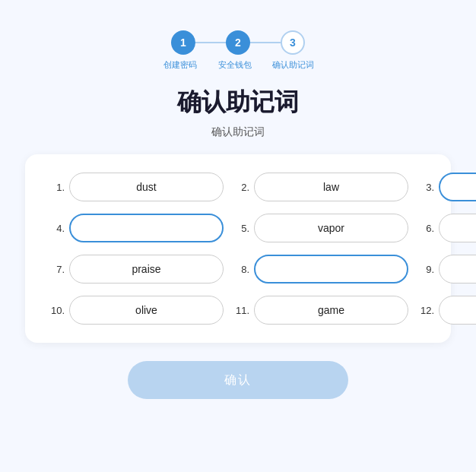 This screenshot has height=472, width=476. Describe the element at coordinates (426, 310) in the screenshot. I see `word-number-12: 12.` at that location.